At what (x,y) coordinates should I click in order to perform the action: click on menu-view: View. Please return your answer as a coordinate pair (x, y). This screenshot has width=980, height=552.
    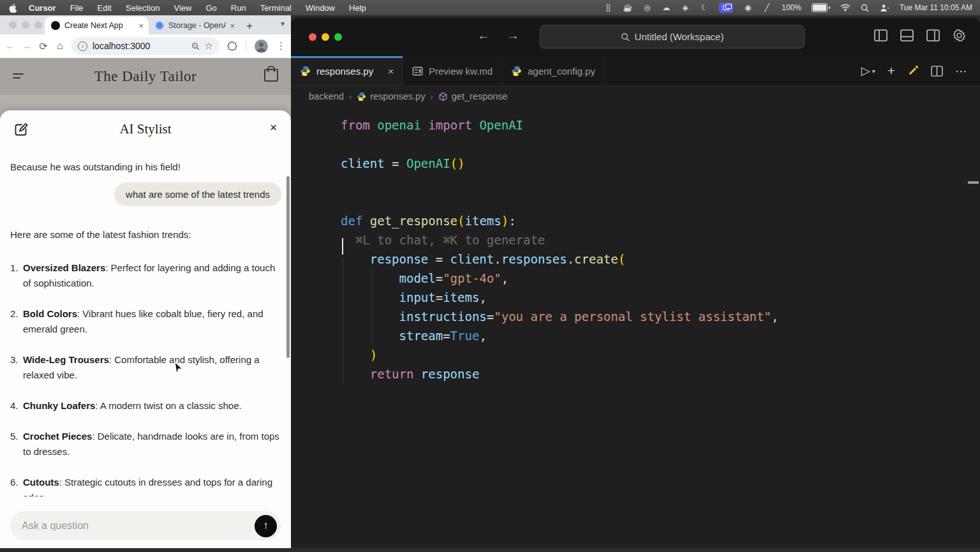
    Looking at the image, I should click on (182, 8).